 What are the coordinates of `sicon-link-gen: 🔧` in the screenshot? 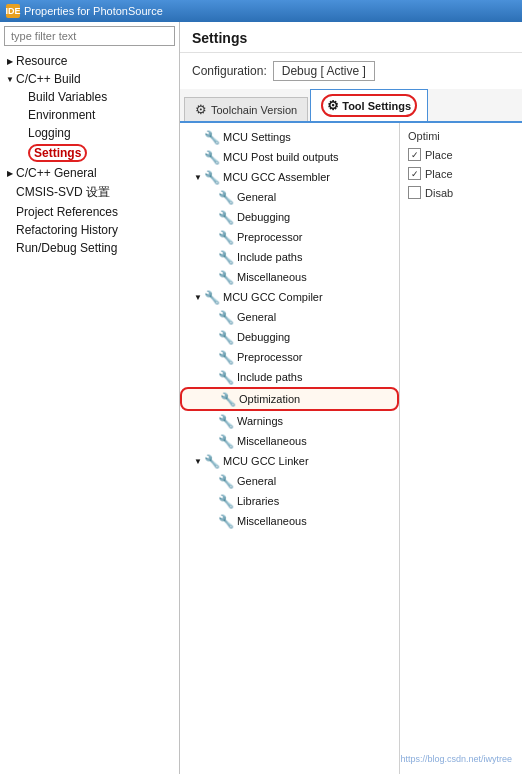 It's located at (226, 481).